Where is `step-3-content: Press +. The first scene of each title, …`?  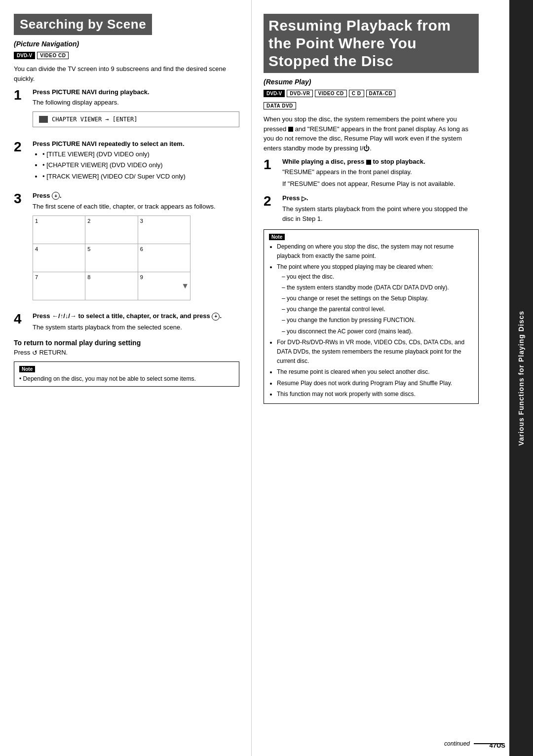
step-3-content: Press +. The first scene of each title, … is located at coordinates (136, 249).